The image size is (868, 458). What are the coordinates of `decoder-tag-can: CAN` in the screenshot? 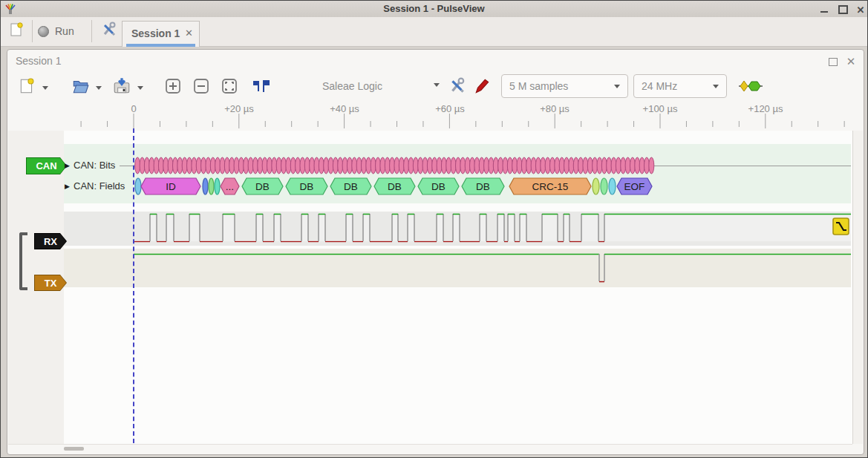 It's located at (46, 166).